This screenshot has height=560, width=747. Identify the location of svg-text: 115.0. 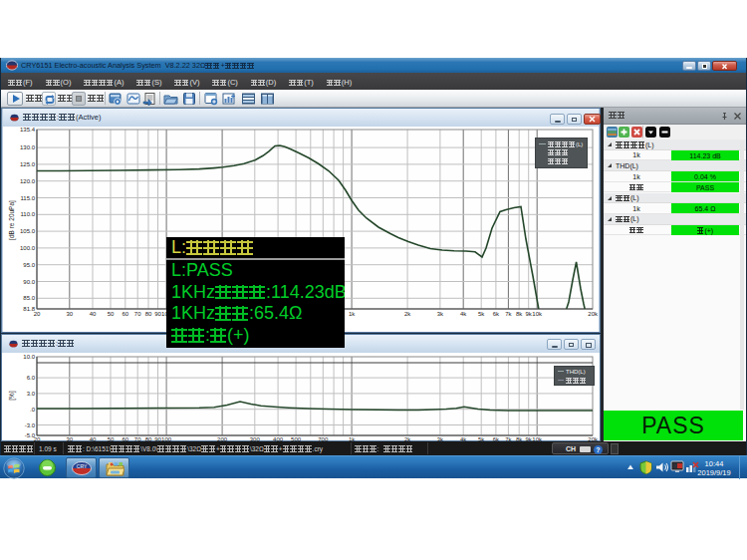
(28, 198).